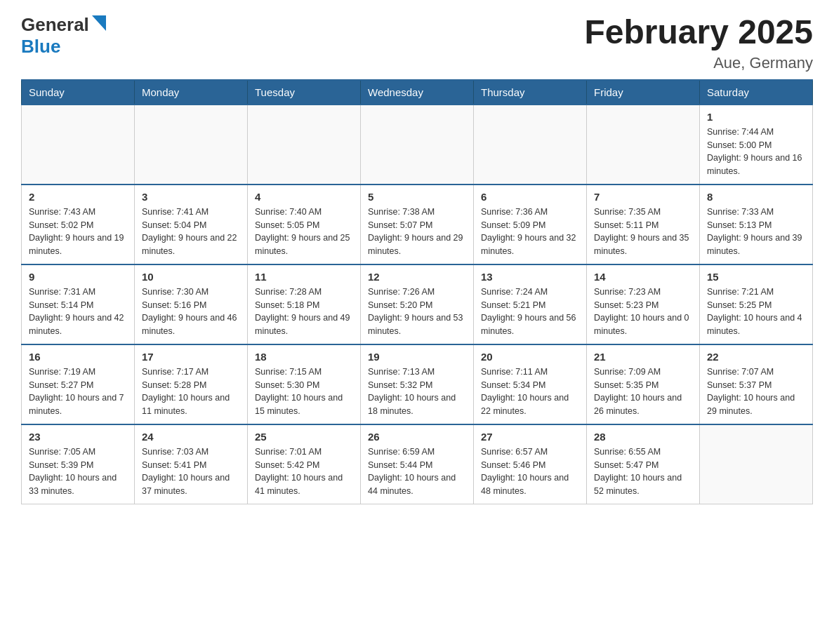 This screenshot has width=834, height=644. What do you see at coordinates (417, 226) in the screenshot?
I see `sunset-text: Sunset: 5:07 PM` at bounding box center [417, 226].